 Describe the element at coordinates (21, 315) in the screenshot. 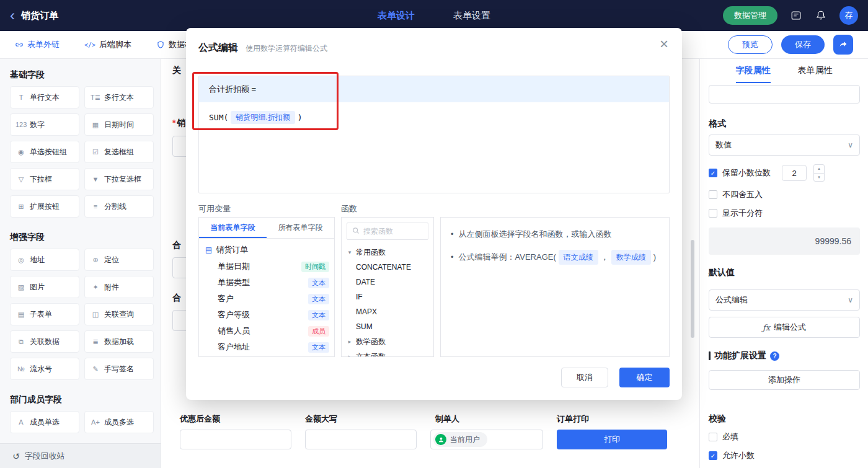

I see `subform-icon: ▤` at that location.